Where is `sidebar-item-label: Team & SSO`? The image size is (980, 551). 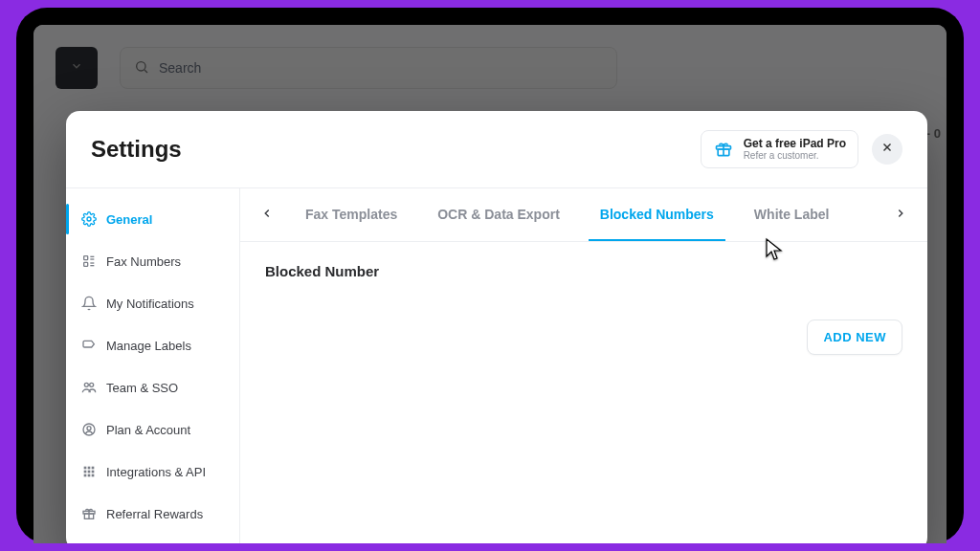
sidebar-item-label: Team & SSO is located at coordinates (142, 388).